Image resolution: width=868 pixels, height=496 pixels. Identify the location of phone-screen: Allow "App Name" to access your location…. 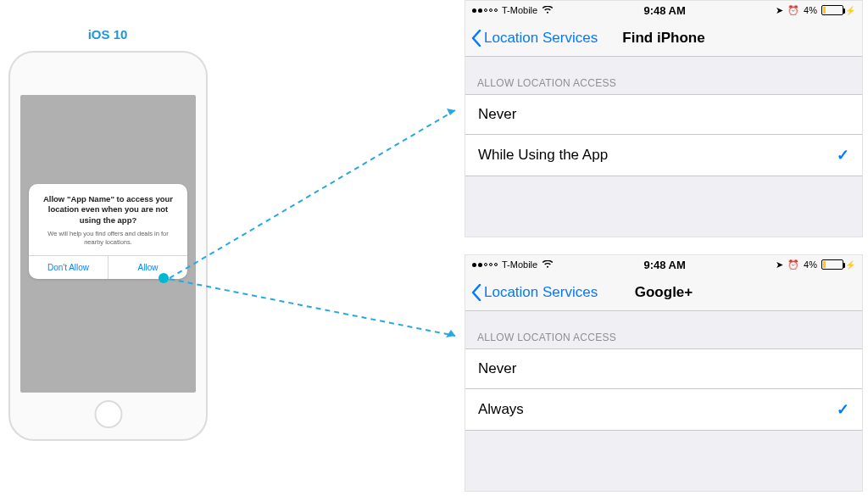
(108, 244).